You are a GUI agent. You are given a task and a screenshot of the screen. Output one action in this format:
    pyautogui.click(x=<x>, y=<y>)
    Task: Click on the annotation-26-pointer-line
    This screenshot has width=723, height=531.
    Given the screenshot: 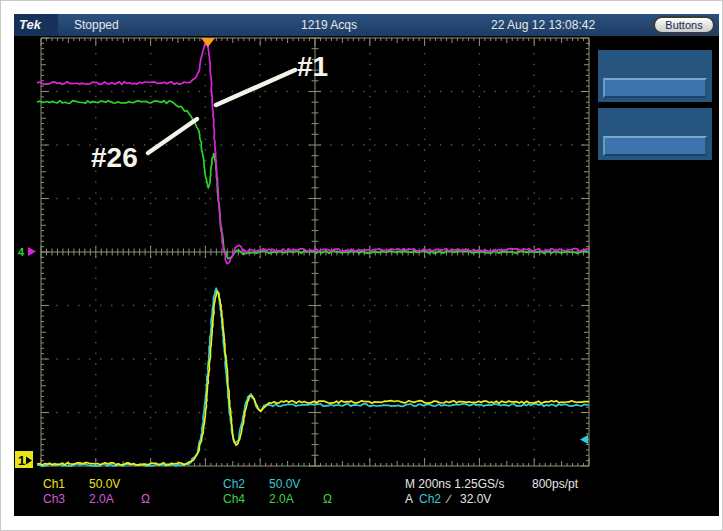 What is the action you would take?
    pyautogui.click(x=172, y=136)
    